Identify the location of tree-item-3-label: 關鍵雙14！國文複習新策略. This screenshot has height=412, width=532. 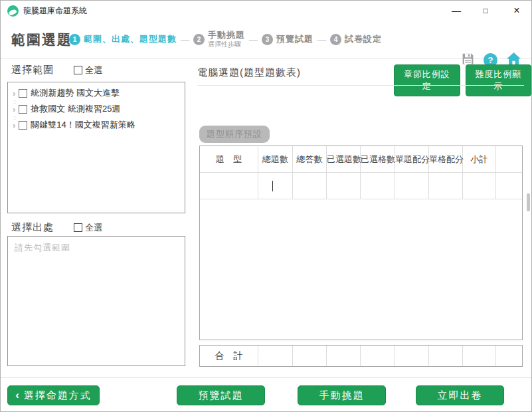
(82, 125).